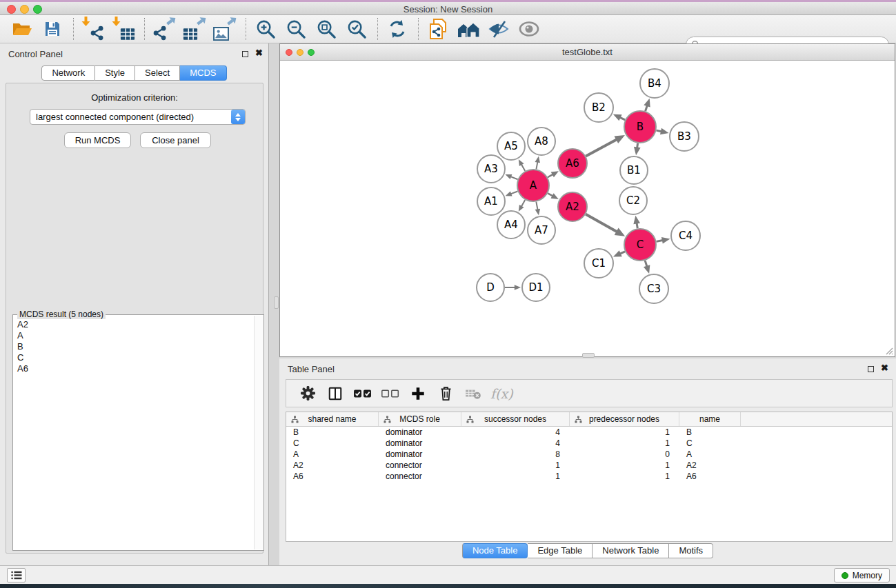  What do you see at coordinates (625, 419) in the screenshot?
I see `column-header-predecessor-nodes: predecessor nodes` at bounding box center [625, 419].